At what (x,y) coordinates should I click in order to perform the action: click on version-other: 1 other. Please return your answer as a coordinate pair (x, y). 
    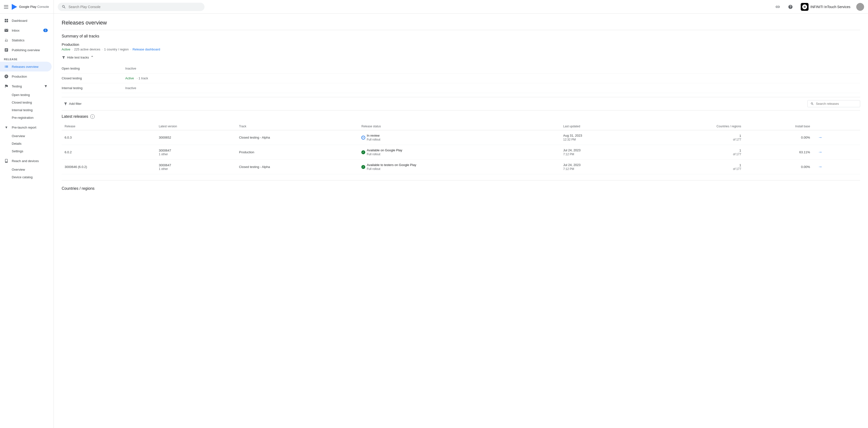
    Looking at the image, I should click on (163, 169).